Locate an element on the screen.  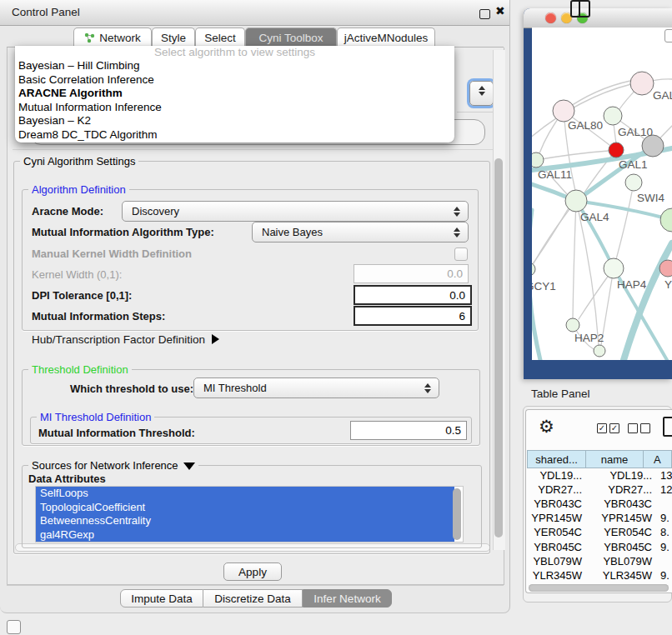
table-cell: YER054C is located at coordinates (560, 532).